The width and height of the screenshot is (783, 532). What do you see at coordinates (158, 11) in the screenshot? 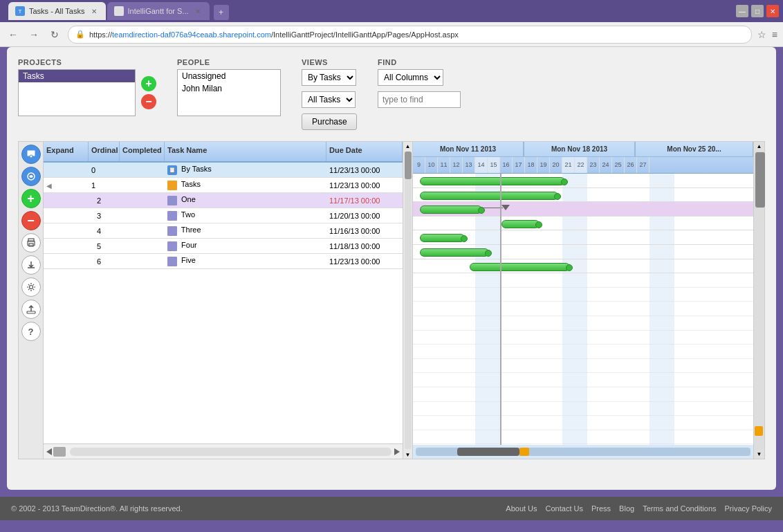
I see `tab-intelligantt: IntelliGantt for S... ✕` at bounding box center [158, 11].